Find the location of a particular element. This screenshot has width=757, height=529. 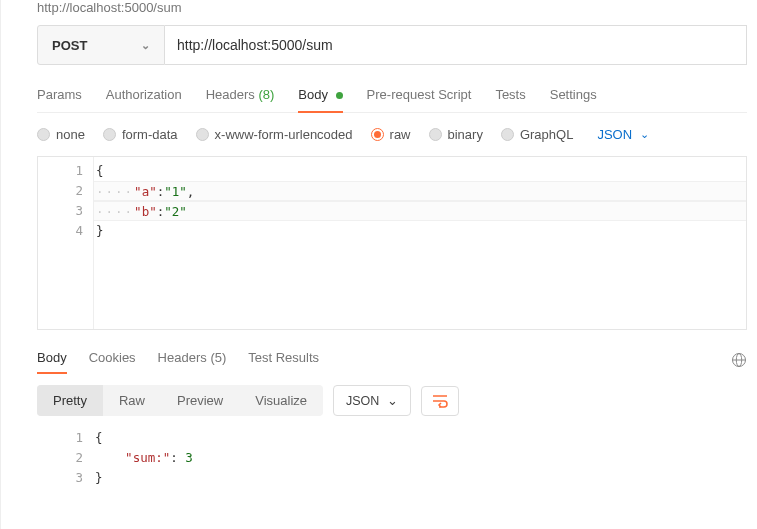

body-format-select: JSON ⌄ is located at coordinates (623, 134).